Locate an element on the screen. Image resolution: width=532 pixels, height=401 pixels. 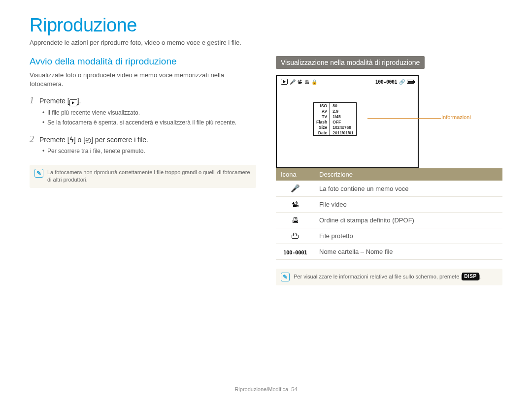
step-1: 1 Premete []. is located at coordinates (143, 101).